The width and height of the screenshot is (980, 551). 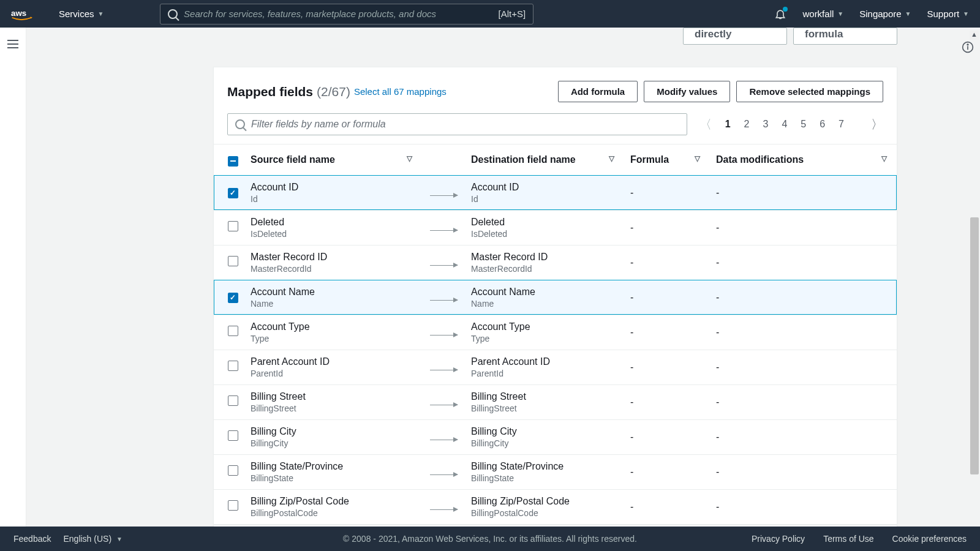 What do you see at coordinates (877, 125) in the screenshot?
I see `page-next: 〉` at bounding box center [877, 125].